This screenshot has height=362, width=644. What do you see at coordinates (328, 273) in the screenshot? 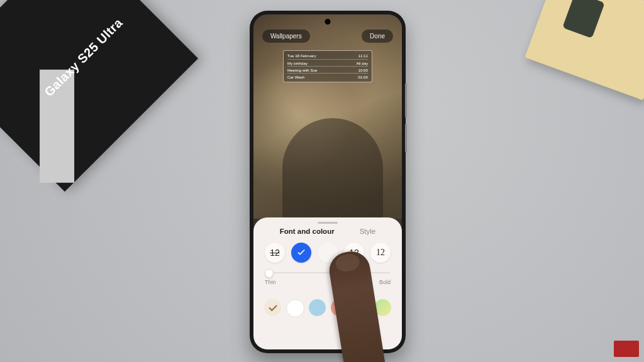
I see `weight-slider` at bounding box center [328, 273].